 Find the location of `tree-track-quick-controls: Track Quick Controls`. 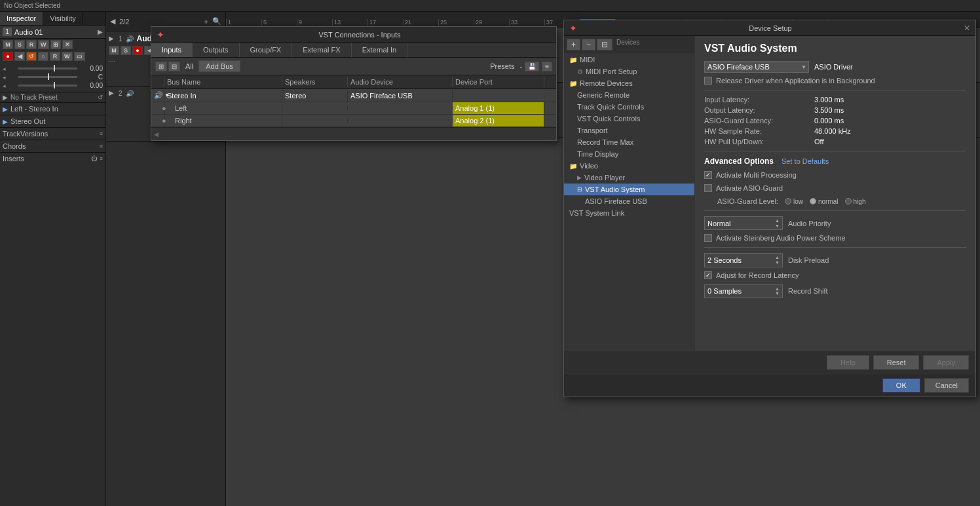

tree-track-quick-controls: Track Quick Controls is located at coordinates (629, 107).